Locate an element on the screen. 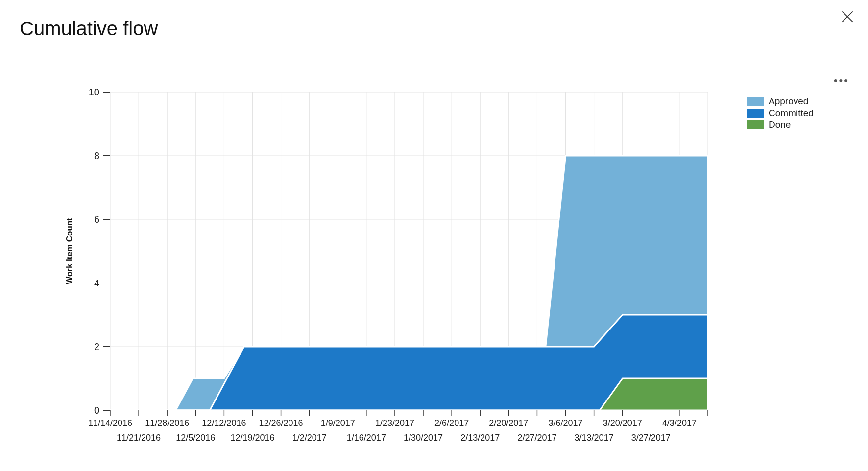  legend-label: Approved is located at coordinates (789, 101).